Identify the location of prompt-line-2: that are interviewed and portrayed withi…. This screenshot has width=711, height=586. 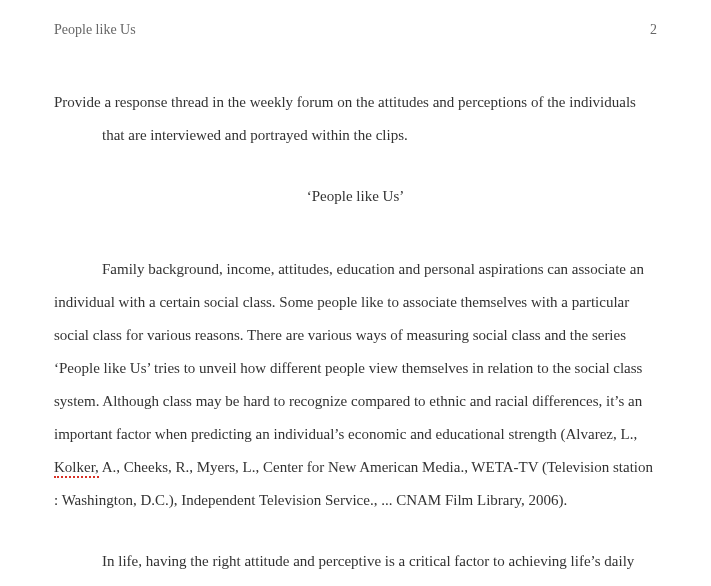
(356, 136).